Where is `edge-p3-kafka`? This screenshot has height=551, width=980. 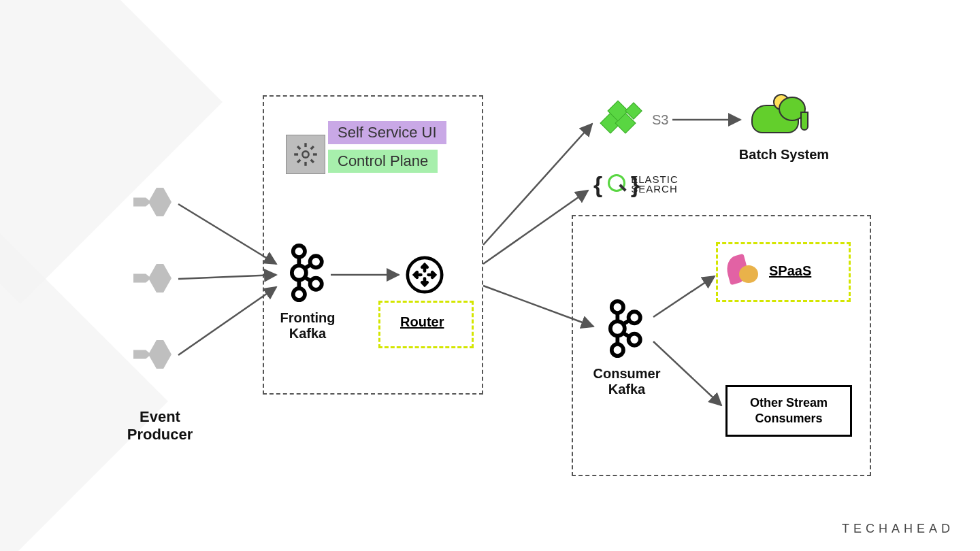 edge-p3-kafka is located at coordinates (227, 321).